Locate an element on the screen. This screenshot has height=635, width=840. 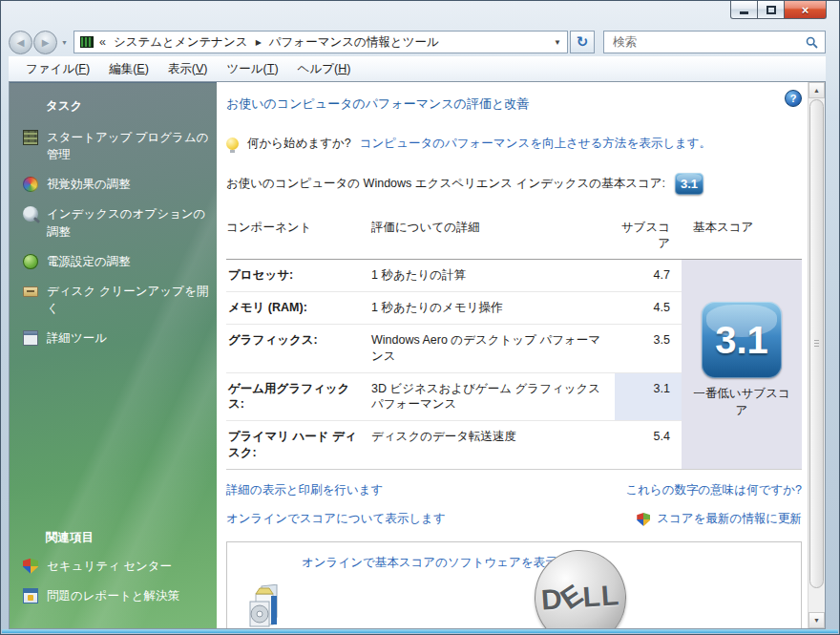
page-title: お使いのコンピュータのパフォーマンスの評価と改善 is located at coordinates (514, 104).